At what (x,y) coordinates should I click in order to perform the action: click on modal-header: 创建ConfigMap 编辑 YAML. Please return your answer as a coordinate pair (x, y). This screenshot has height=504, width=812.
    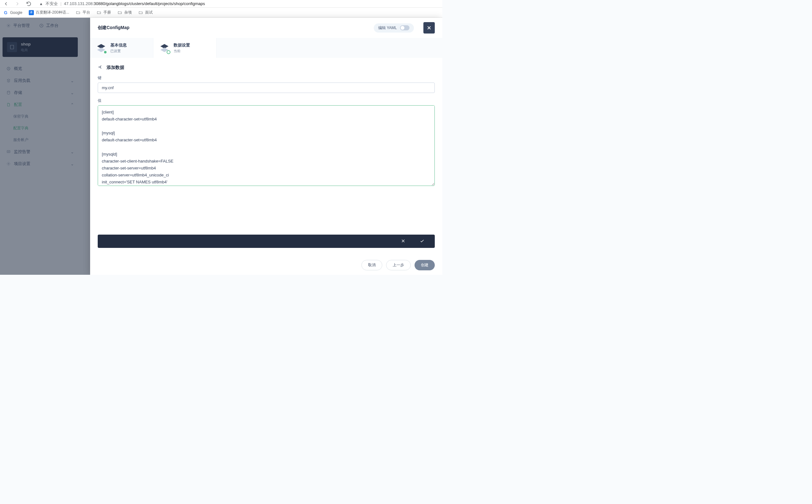
    Looking at the image, I should click on (266, 28).